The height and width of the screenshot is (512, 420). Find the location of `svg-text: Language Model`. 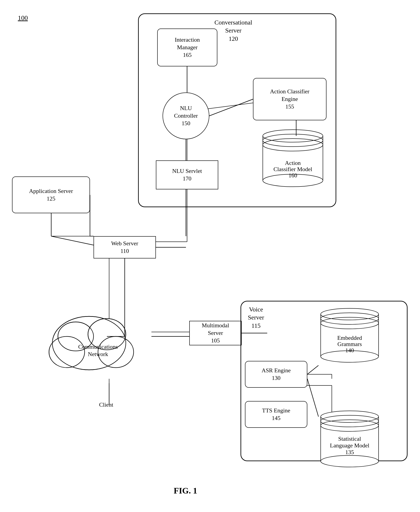

svg-text: Language Model is located at coordinates (350, 445).